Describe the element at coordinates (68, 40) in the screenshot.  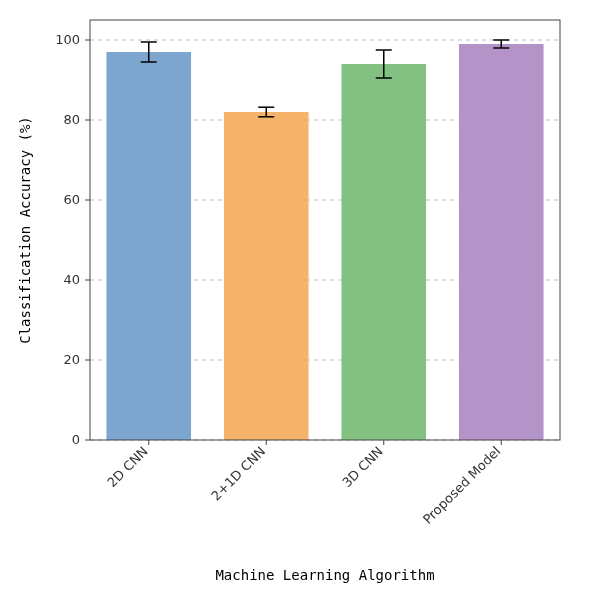
I see `y-tick-label: 100` at that location.